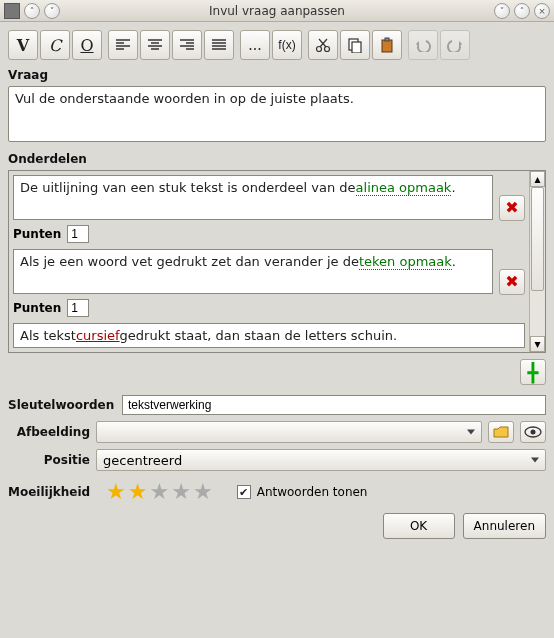  I want to click on shade-down-icon: ˅, so click(52, 11).